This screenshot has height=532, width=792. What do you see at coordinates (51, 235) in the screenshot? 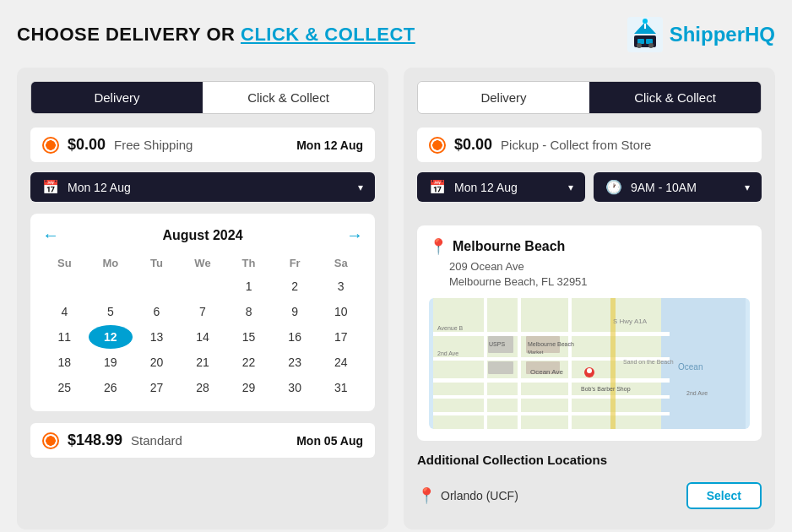
I see `calendar-prev-button: ←` at bounding box center [51, 235].